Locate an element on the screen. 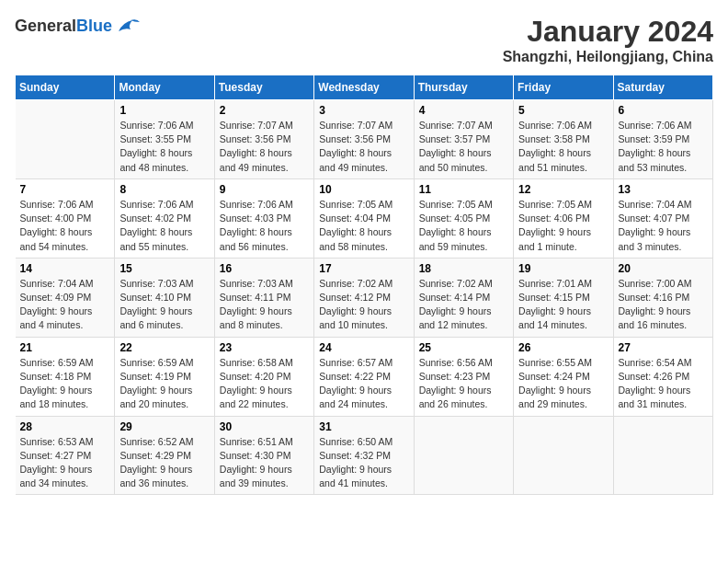 This screenshot has height=563, width=728. calendar-cell: 15Sunrise: 7:03 AMSunset: 4:10 PMDayligh… is located at coordinates (165, 297).